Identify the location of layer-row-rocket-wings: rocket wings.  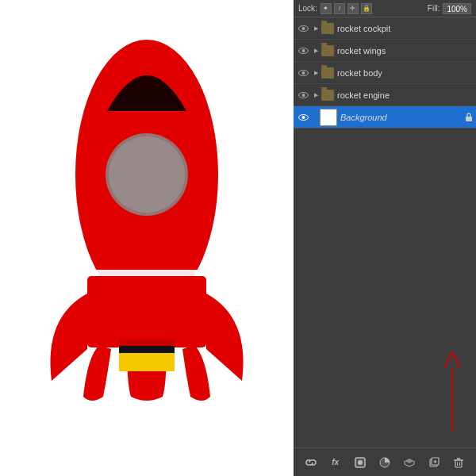
(385, 51).